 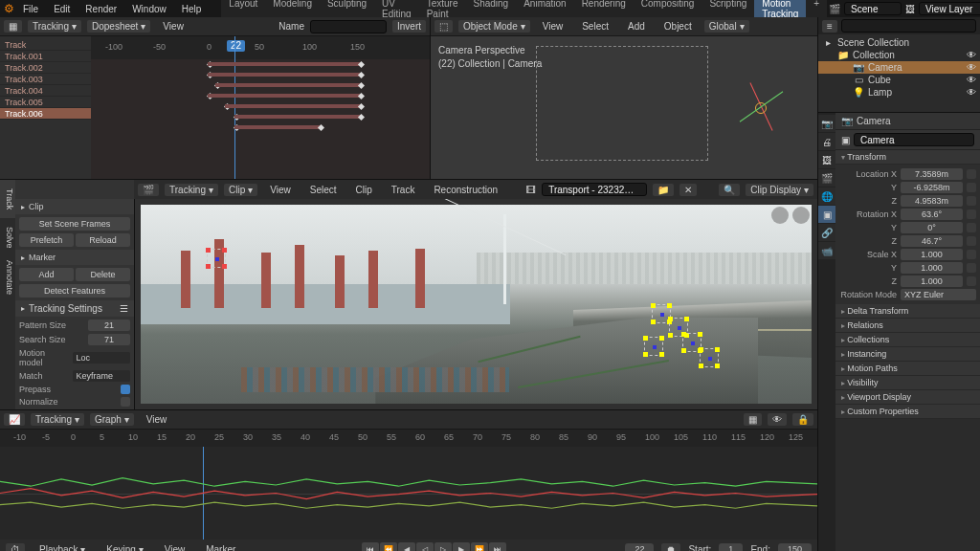 I want to click on jump-end-btn: ⏭, so click(x=498, y=547).